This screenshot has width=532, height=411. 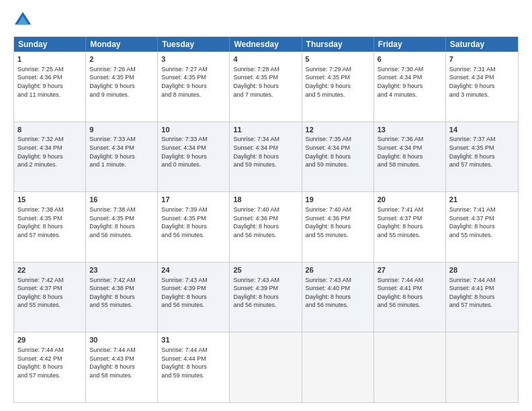 I want to click on day-cell-3: 3Sunrise: 7:27 AMSunset: 4:35 PMDaylight…, so click(x=193, y=87).